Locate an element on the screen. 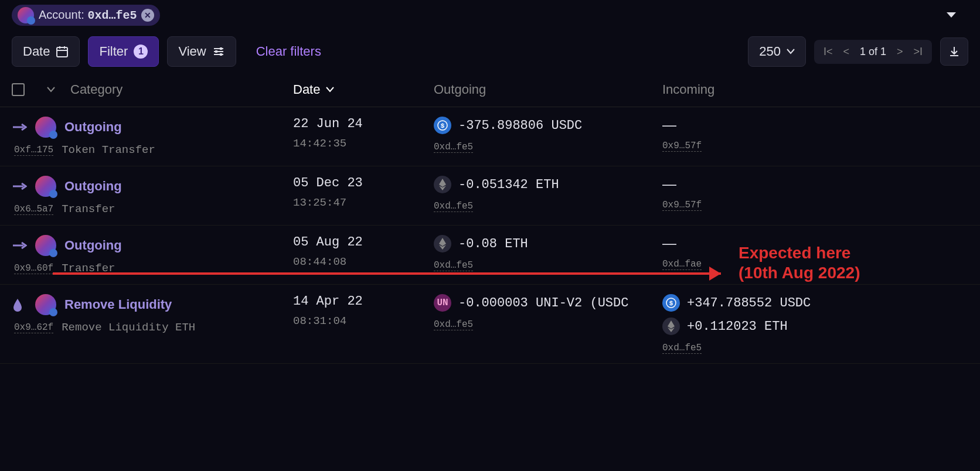 The image size is (980, 471). sub-category: Remove Liquidity ETH is located at coordinates (128, 327).